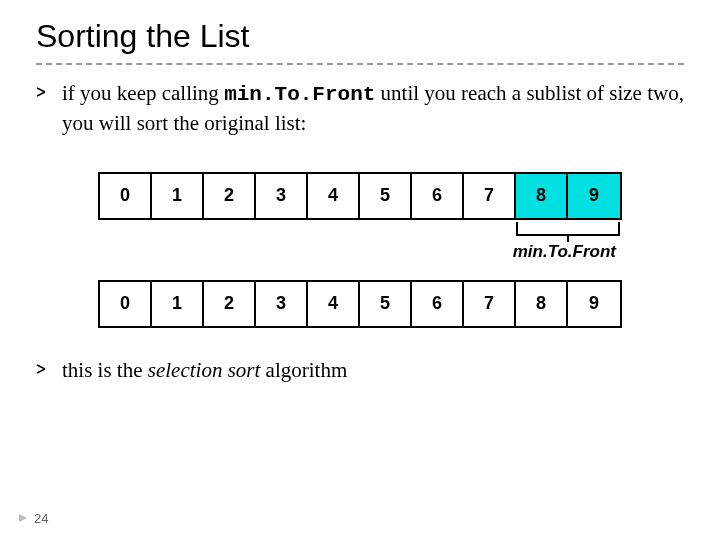 This screenshot has height=540, width=720. What do you see at coordinates (304, 370) in the screenshot?
I see `bullet-2-part2: algorithm` at bounding box center [304, 370].